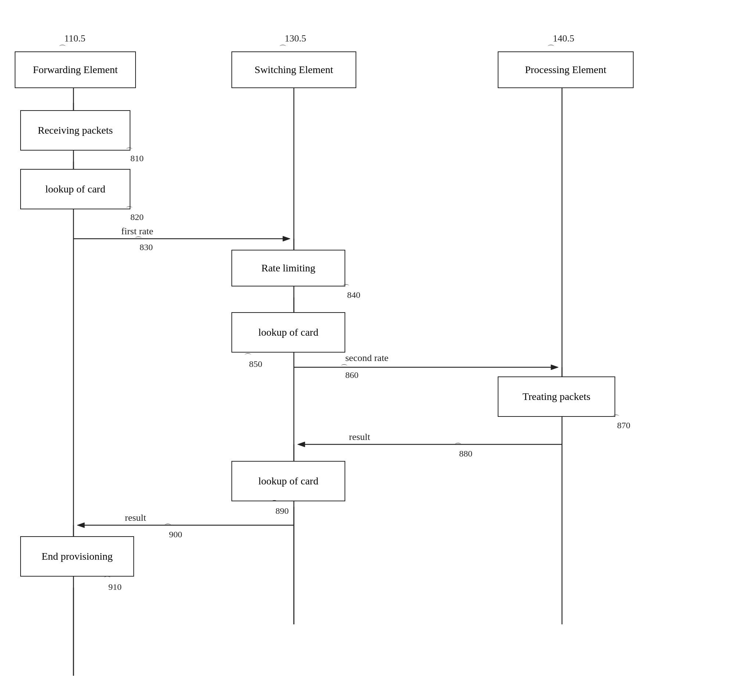 The image size is (735, 700). I want to click on lookup-card-1-label: lookup of card, so click(75, 189).